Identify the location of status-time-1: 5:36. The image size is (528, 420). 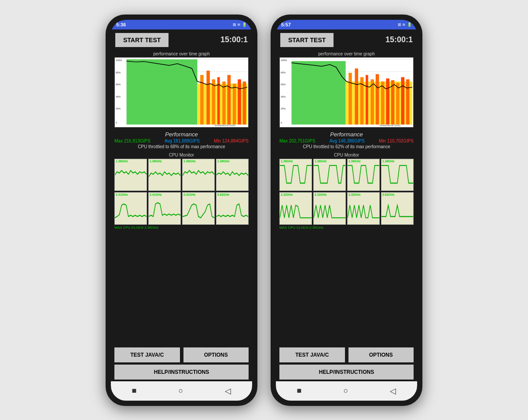
(121, 25).